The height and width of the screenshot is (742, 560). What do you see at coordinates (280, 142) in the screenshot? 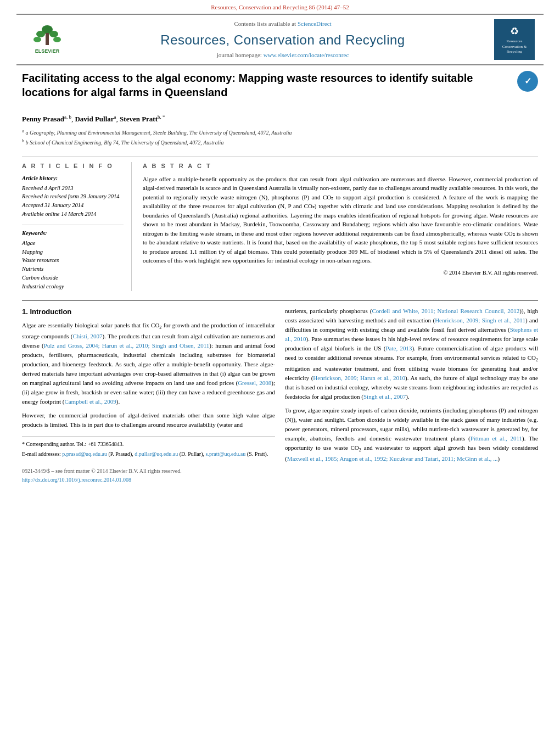
I see `affiliation-2: b b School of Chemical Engineering, Blg …` at bounding box center [280, 142].